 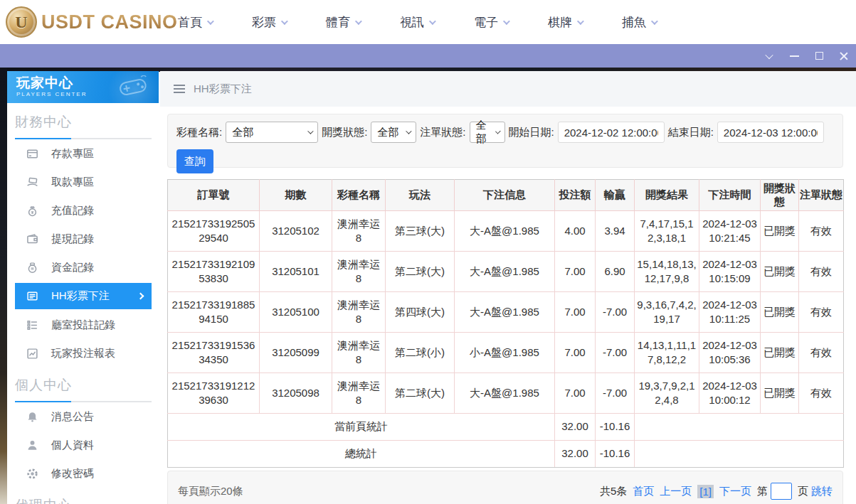 I want to click on filter-panel: 彩種名稱: 全部 開獎狀態: 全部 注單狀態: 全部 開始日期: 結束日期:, so click(x=505, y=141).